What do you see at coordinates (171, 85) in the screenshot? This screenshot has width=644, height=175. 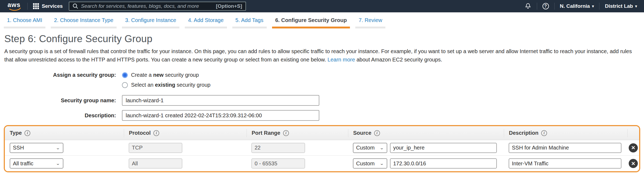 I see `radio-existing-label: Select an existing security group` at bounding box center [171, 85].